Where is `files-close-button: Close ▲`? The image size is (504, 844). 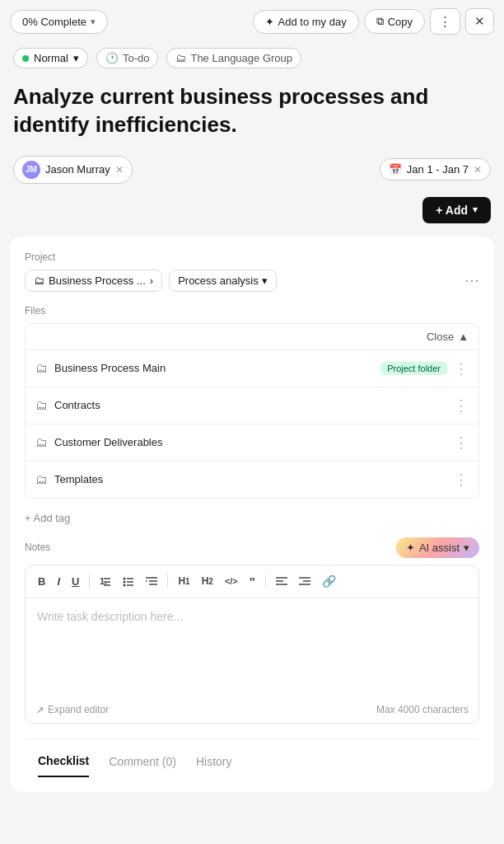
files-close-button: Close ▲ is located at coordinates (252, 336).